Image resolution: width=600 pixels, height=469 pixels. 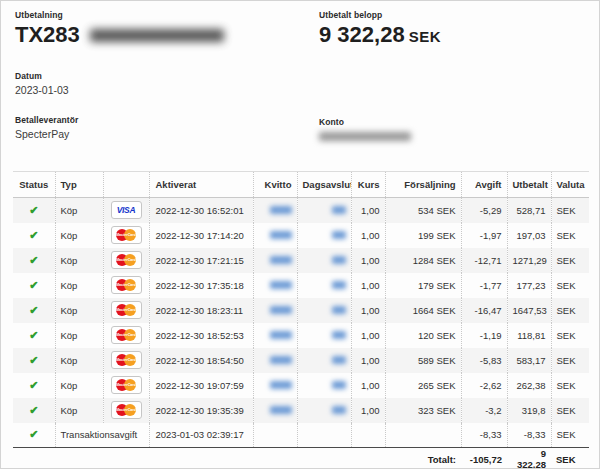 What do you see at coordinates (126, 210) in the screenshot?
I see `cell-card-type: VISA` at bounding box center [126, 210].